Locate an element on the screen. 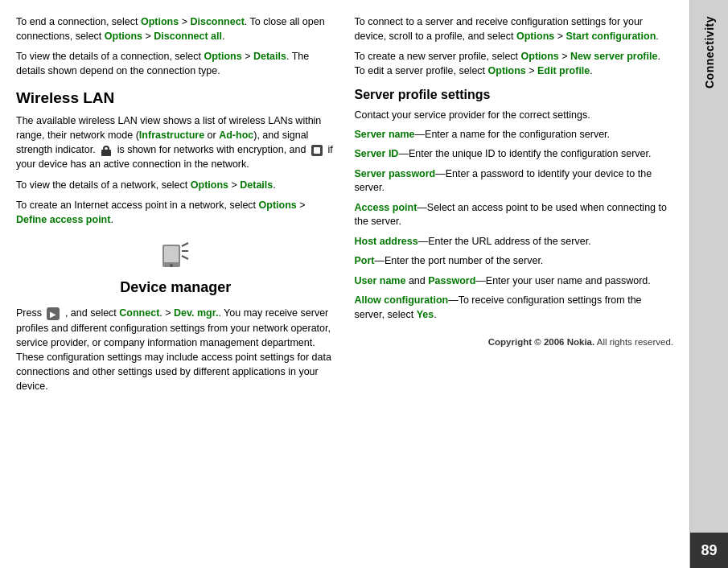 The width and height of the screenshot is (728, 568). server-id-label: Server ID is located at coordinates (376, 154).